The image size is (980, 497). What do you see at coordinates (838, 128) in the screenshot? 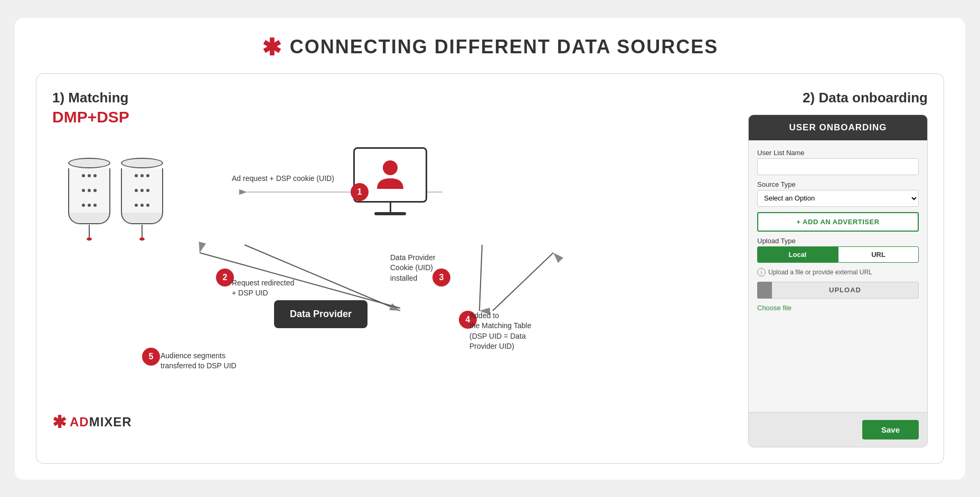
I see `form-header: USER ONBOARDING` at bounding box center [838, 128].